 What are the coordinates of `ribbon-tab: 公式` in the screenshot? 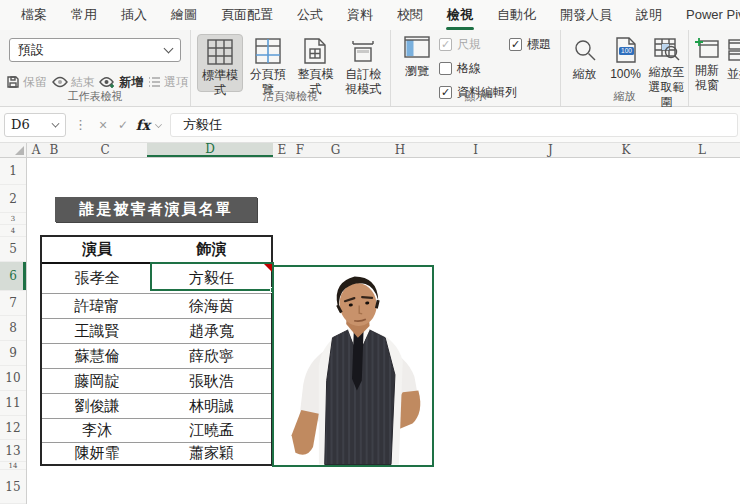 It's located at (310, 16).